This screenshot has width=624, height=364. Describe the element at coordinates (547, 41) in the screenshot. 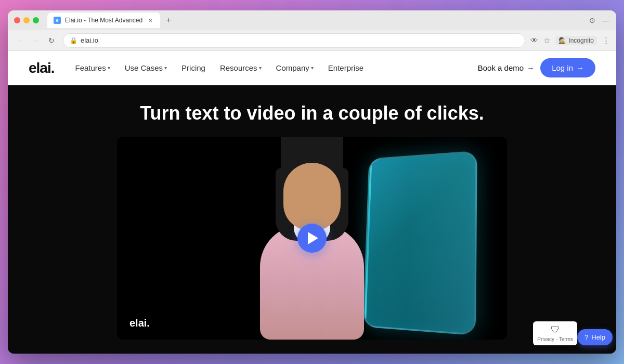

I see `bookmark-icon: ☆` at that location.